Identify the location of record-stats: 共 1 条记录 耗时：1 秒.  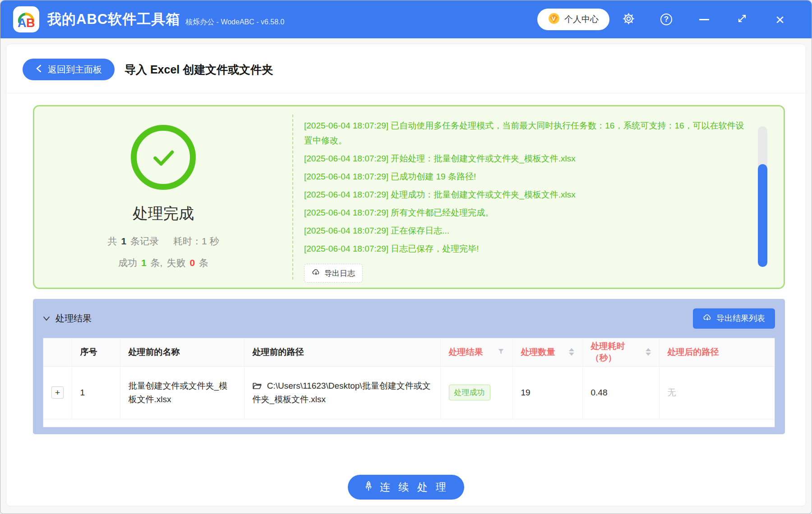
(163, 241).